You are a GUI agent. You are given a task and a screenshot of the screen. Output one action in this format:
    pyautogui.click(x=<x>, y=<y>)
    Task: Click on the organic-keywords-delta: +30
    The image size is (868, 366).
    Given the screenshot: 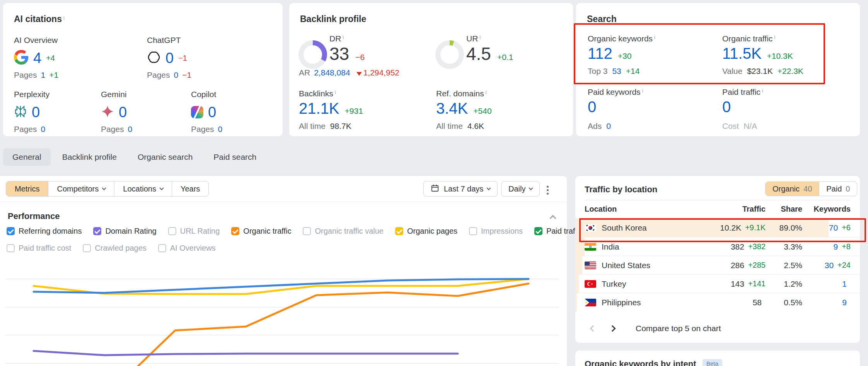 What is the action you would take?
    pyautogui.click(x=625, y=56)
    